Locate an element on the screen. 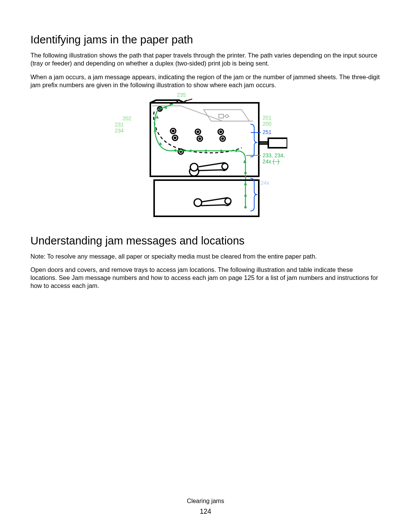  para-jam-message: When a jam occurs, a jam message appears… is located at coordinates (206, 81).